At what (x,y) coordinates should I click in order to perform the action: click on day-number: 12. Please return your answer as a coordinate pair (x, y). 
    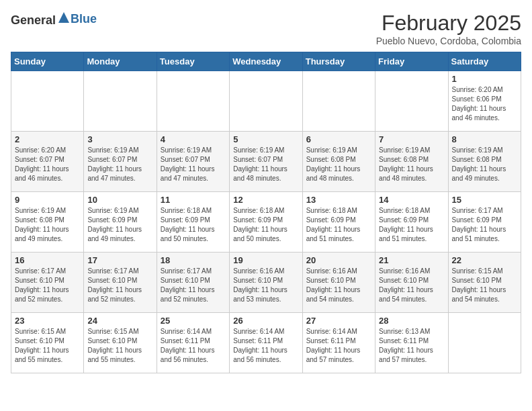
    Looking at the image, I should click on (266, 200).